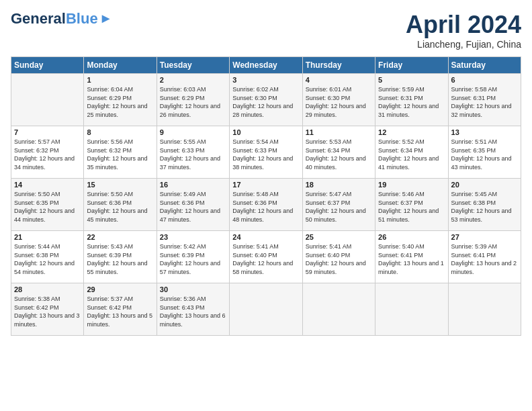 This screenshot has height=411, width=532. Describe the element at coordinates (47, 154) in the screenshot. I see `day-info: Sunrise: 5:57 AMSunset: 6:32 PMDaylight:…` at that location.